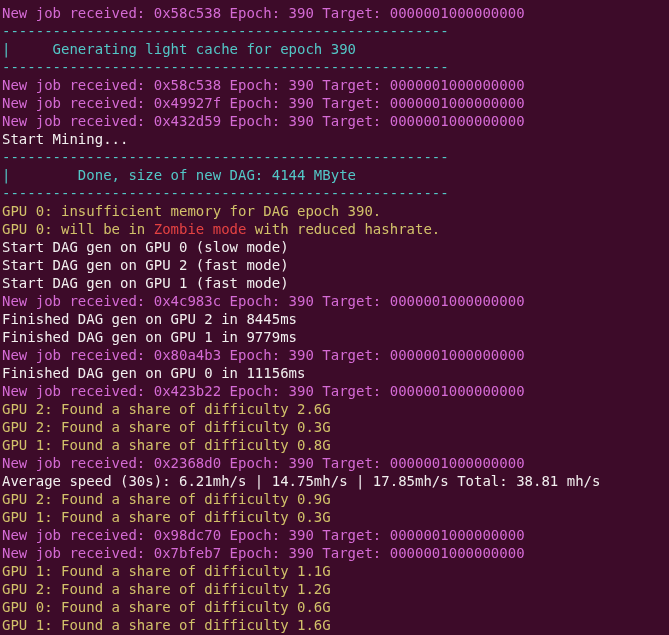  Describe the element at coordinates (179, 175) in the screenshot. I see `terminal-segment: | Done, size of new DAG: 4144 MByte` at that location.